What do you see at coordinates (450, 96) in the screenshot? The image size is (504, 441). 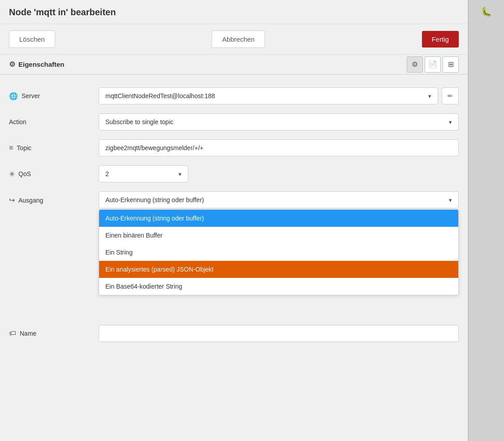 I see `edit-server-button: ✏` at bounding box center [450, 96].